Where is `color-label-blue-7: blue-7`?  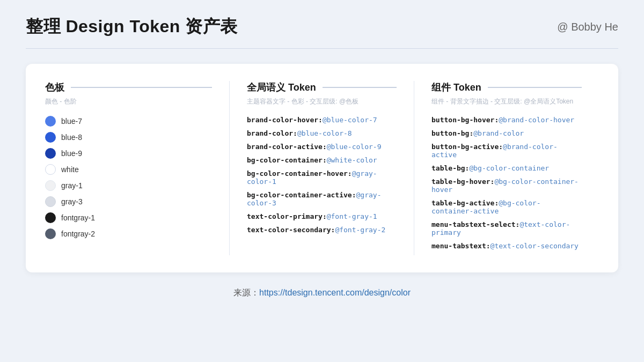 color-label-blue-7: blue-7 is located at coordinates (72, 121).